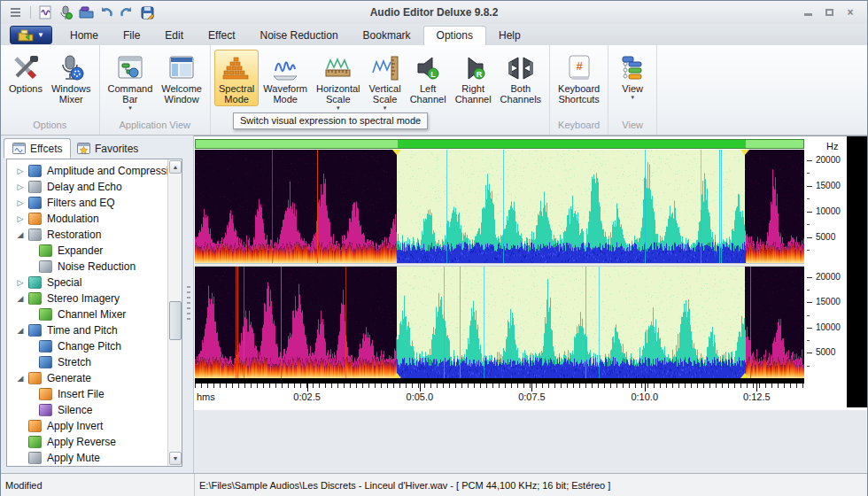 The width and height of the screenshot is (868, 496). I want to click on right-channel-button: R Right Channel, so click(473, 78).